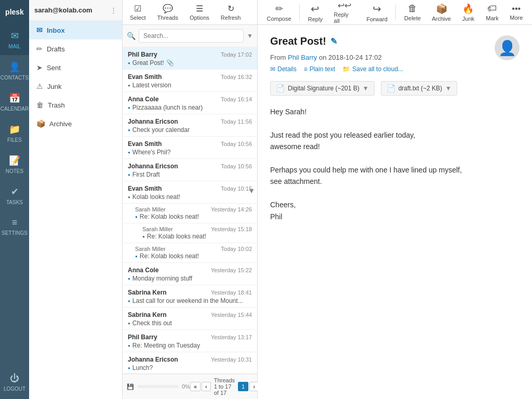 The height and width of the screenshot is (399, 532). Describe the element at coordinates (15, 133) in the screenshot. I see `sidebar-item-files: 📁 FILES` at that location.